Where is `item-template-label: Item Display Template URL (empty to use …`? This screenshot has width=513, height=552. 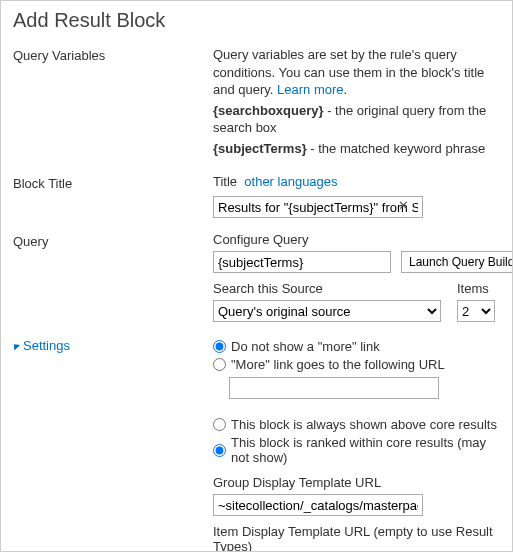
item-template-label: Item Display Template URL (empty to use … is located at coordinates (356, 538).